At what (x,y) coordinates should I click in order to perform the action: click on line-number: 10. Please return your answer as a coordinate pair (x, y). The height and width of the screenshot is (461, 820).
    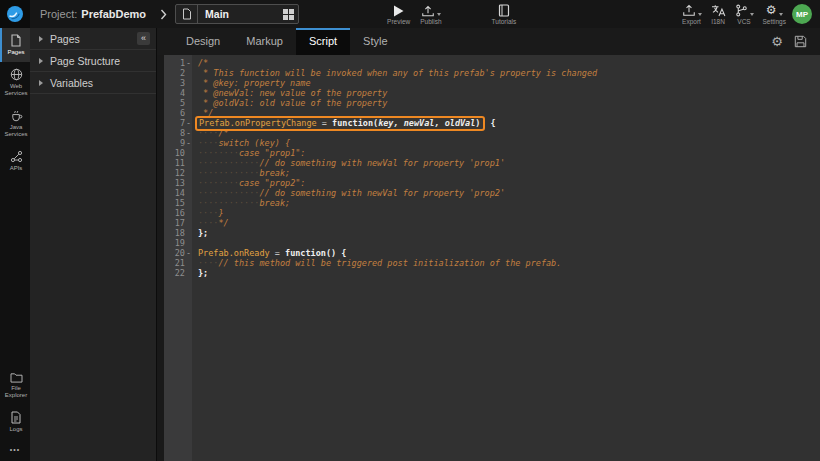
    Looking at the image, I should click on (178, 153).